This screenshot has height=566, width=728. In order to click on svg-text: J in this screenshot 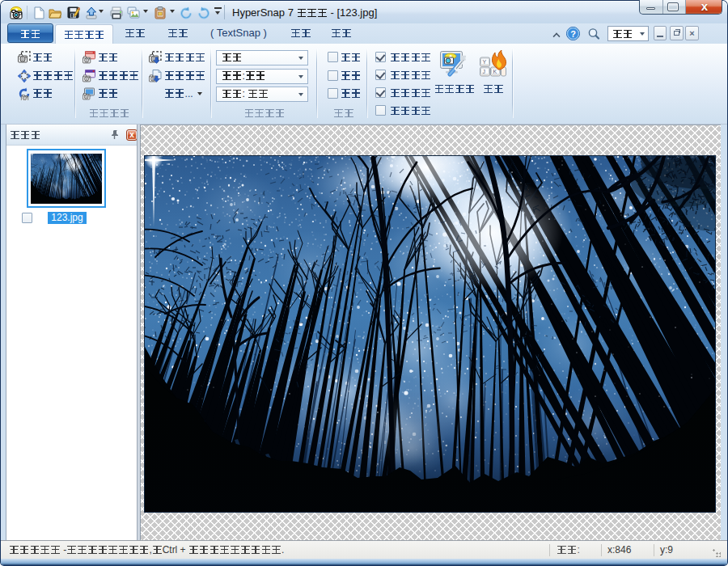, I will do `click(485, 71)`.